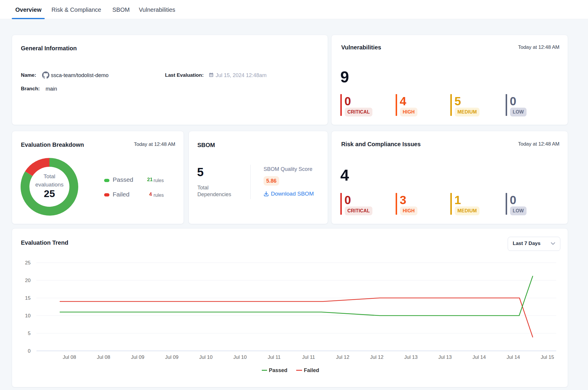  I want to click on svg-text: 15, so click(28, 298).